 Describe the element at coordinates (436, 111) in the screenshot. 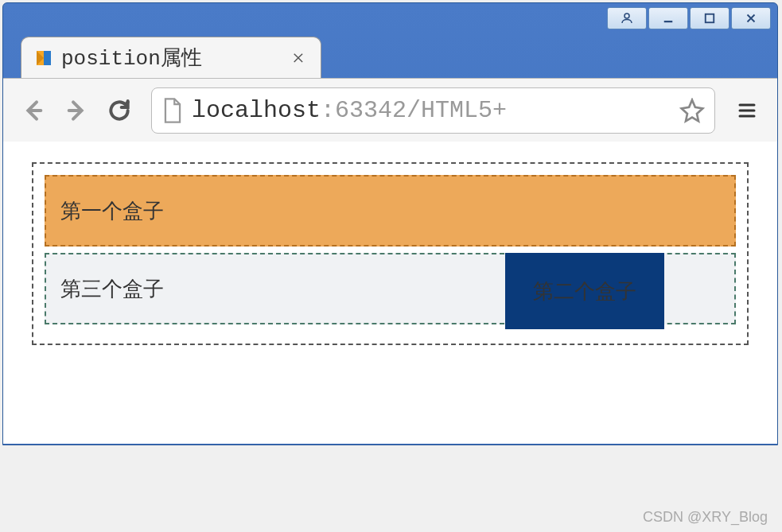

I see `url-text: localhost:63342/HTML5+` at that location.